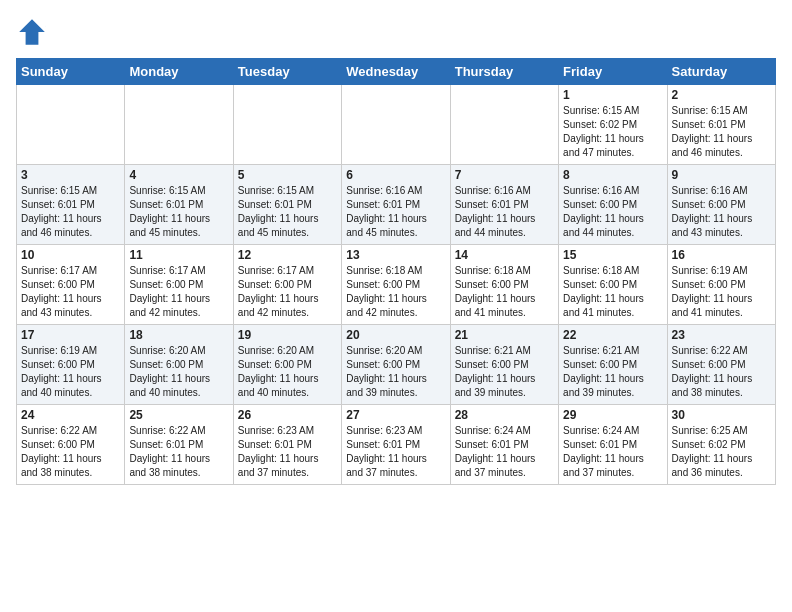 This screenshot has height=612, width=792. What do you see at coordinates (612, 132) in the screenshot?
I see `day-info: Sunrise: 6:15 AM Sunset: 6:02 PM Dayligh…` at bounding box center [612, 132].